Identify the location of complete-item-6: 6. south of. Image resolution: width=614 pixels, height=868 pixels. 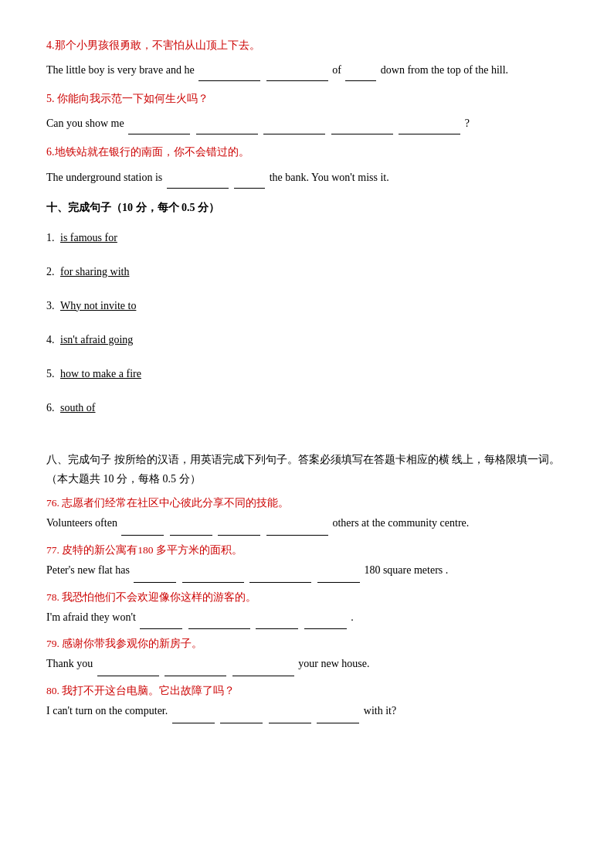
(307, 408).